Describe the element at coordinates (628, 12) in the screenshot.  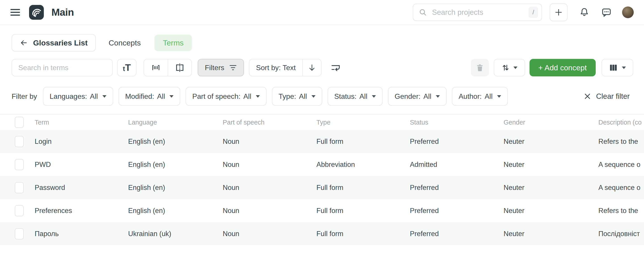
I see `user-avatar` at that location.